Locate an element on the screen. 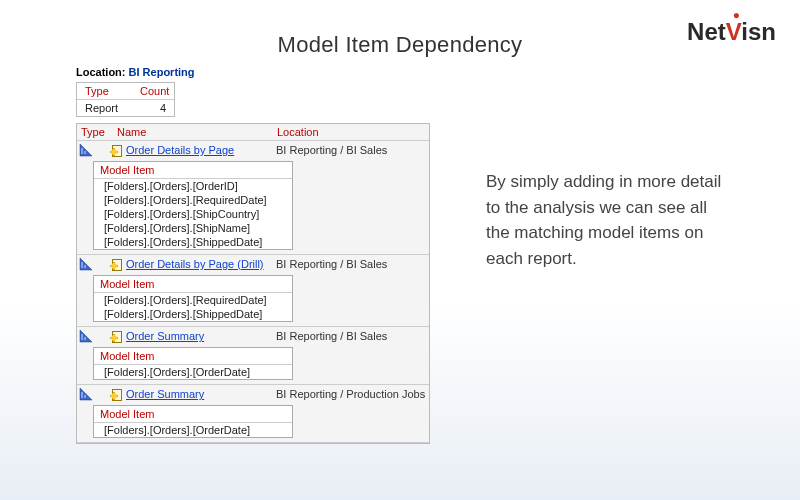 The height and width of the screenshot is (500, 800). column-location: Location is located at coordinates (298, 132).